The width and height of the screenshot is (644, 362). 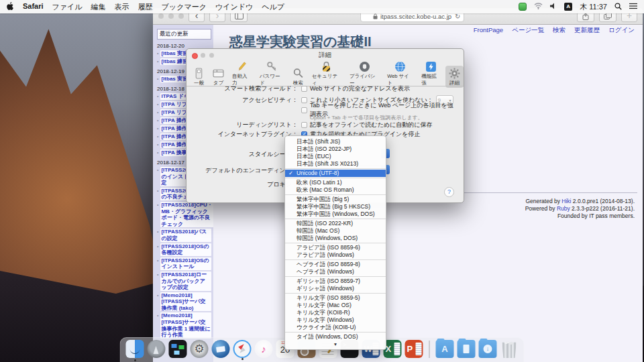 I want to click on footer-text: Generated by, so click(x=543, y=201).